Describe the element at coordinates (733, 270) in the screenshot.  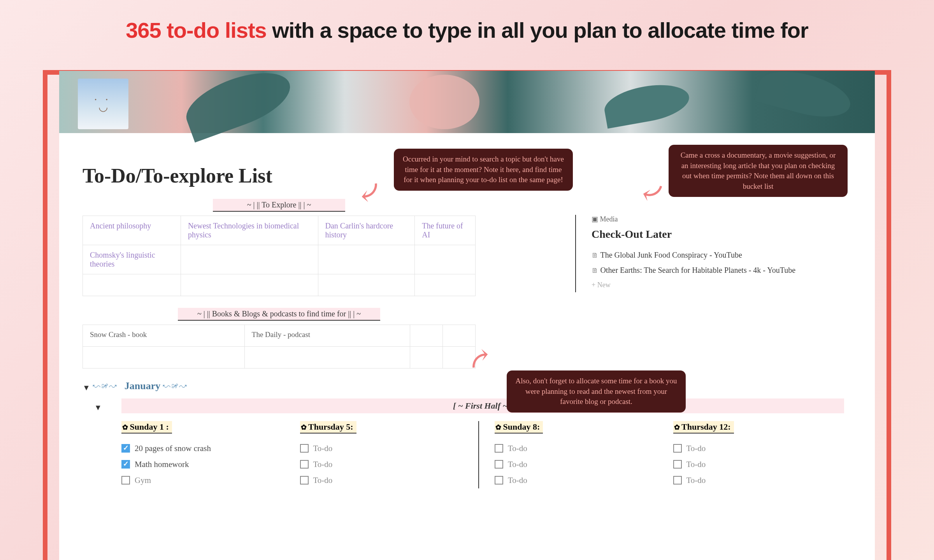
I see `media-item: Other Earths: The Search for Habitable P…` at that location.